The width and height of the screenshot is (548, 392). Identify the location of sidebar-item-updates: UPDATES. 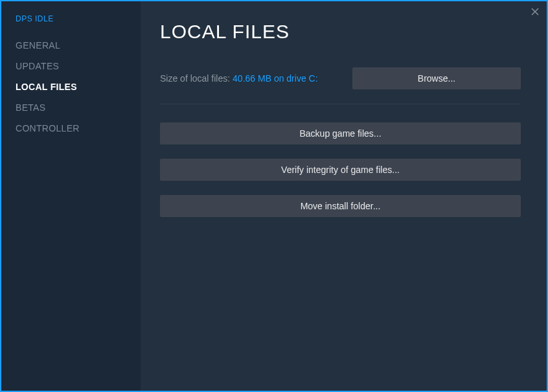
(71, 66).